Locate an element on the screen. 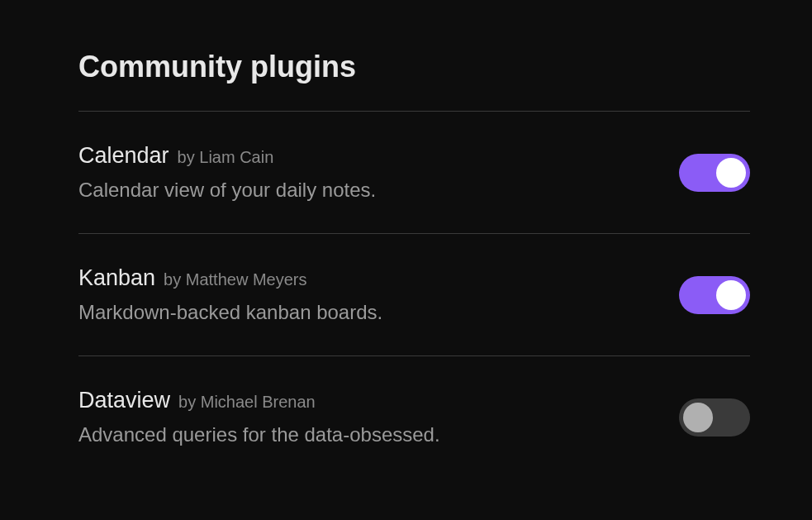 The image size is (812, 520). plugin-author: by Michael Brenan is located at coordinates (247, 402).